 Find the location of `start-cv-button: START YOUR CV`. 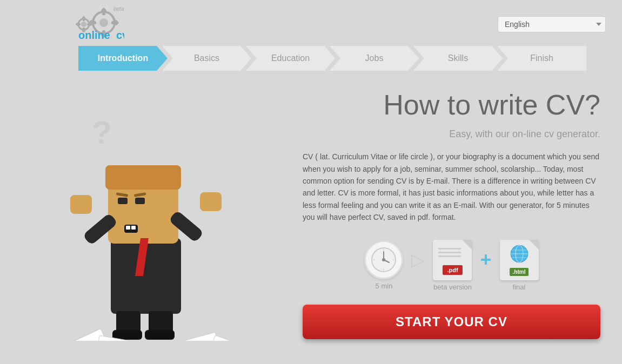

start-cv-button: START YOUR CV is located at coordinates (452, 322).